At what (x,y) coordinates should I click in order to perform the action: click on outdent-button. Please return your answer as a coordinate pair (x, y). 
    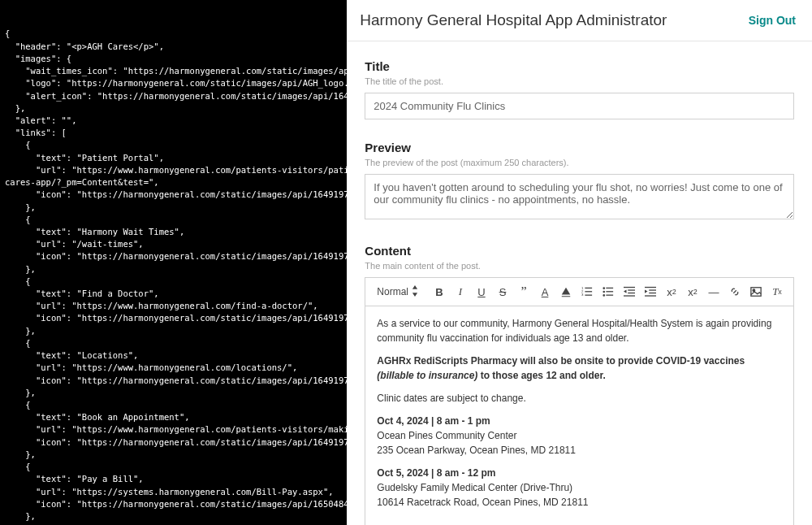
    Looking at the image, I should click on (629, 292).